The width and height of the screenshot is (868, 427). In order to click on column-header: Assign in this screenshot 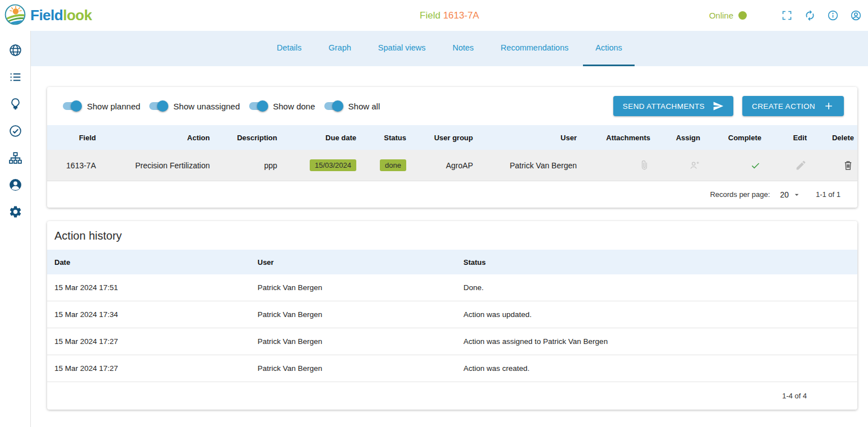, I will do `click(678, 138)`.